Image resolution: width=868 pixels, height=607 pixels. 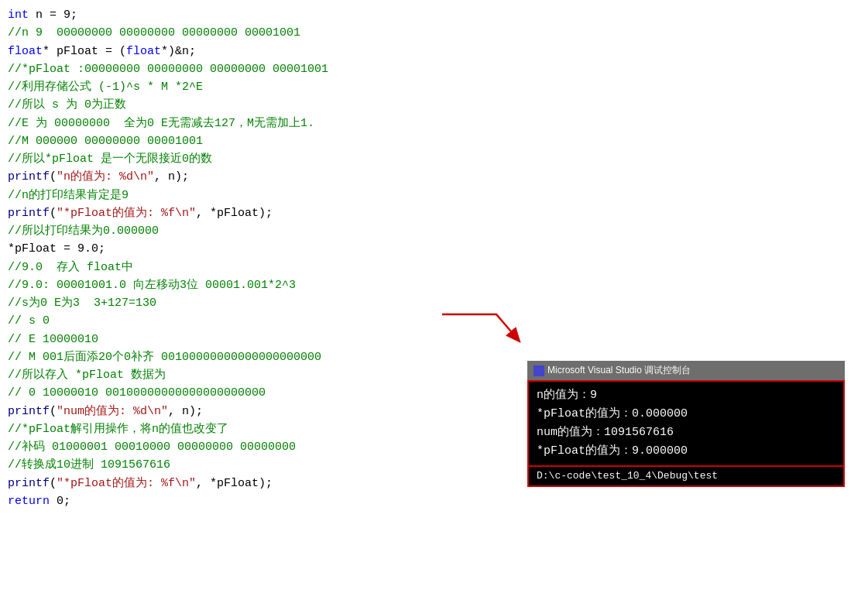 What do you see at coordinates (434, 87) in the screenshot?
I see `code-line: //利用存储公式 (-1)^s * M *2^E` at bounding box center [434, 87].